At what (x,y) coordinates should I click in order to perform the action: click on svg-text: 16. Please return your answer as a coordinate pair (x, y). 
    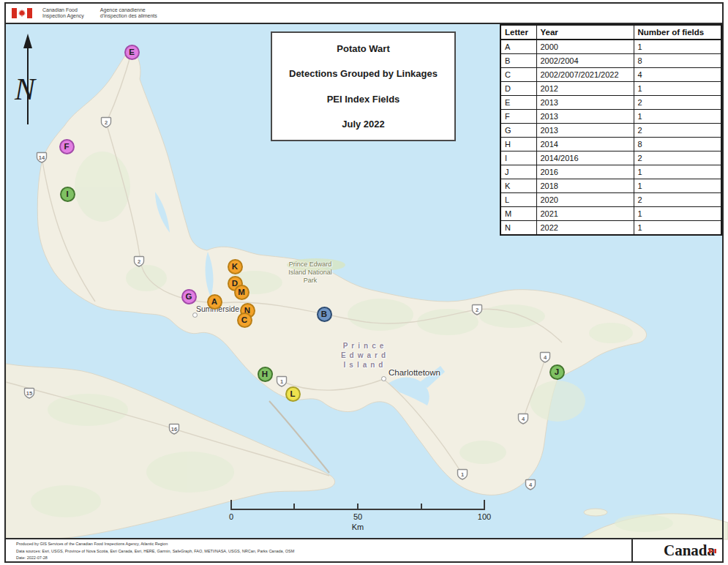
    Looking at the image, I should click on (174, 429).